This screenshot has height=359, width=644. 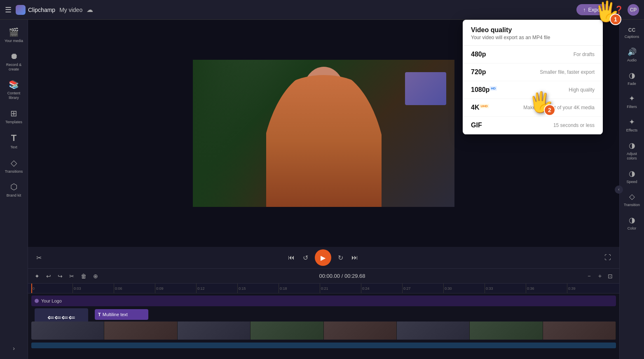 What do you see at coordinates (478, 72) in the screenshot?
I see `quality-720p-label: 720p` at bounding box center [478, 72].